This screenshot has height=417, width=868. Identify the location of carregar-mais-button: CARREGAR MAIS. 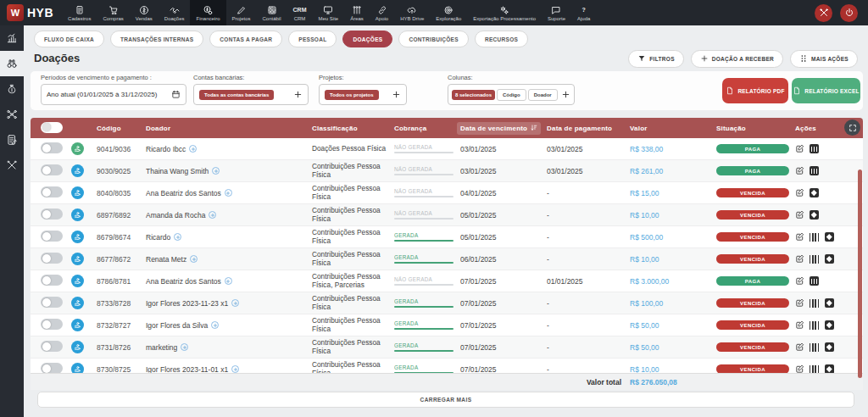
(446, 400).